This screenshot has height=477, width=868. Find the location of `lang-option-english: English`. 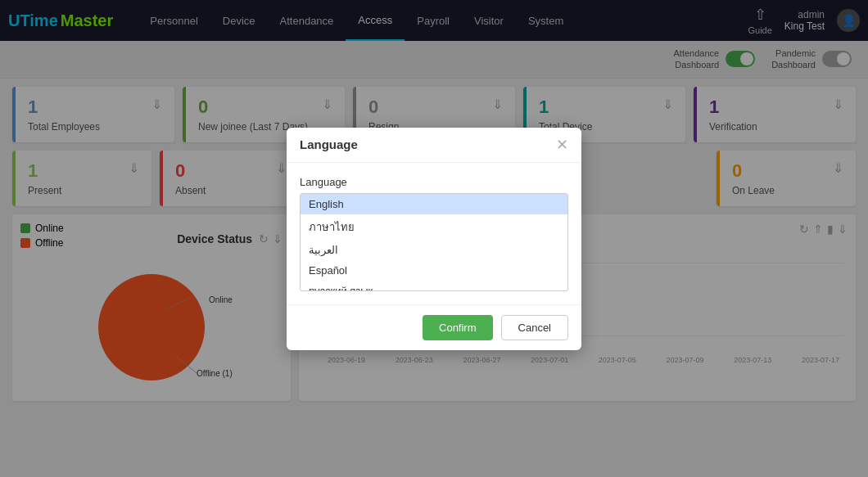

lang-option-english: English is located at coordinates (434, 205).